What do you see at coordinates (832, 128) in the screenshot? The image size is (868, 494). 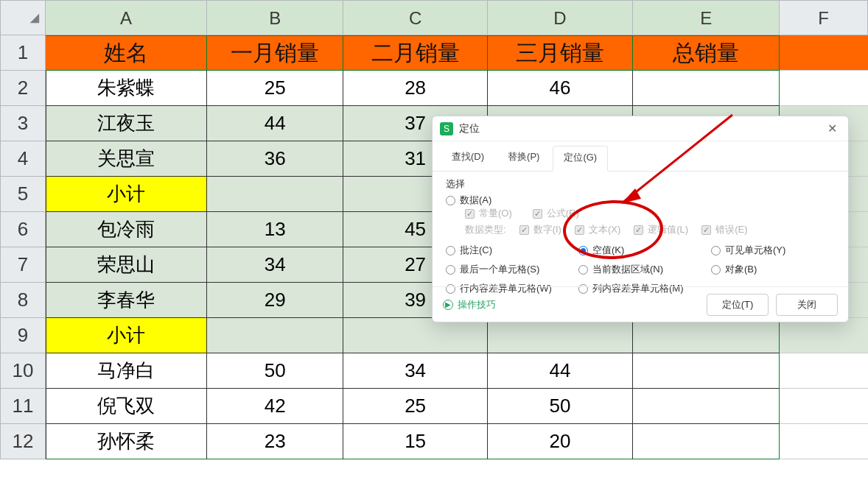 I see `close-icon: ✕` at bounding box center [832, 128].